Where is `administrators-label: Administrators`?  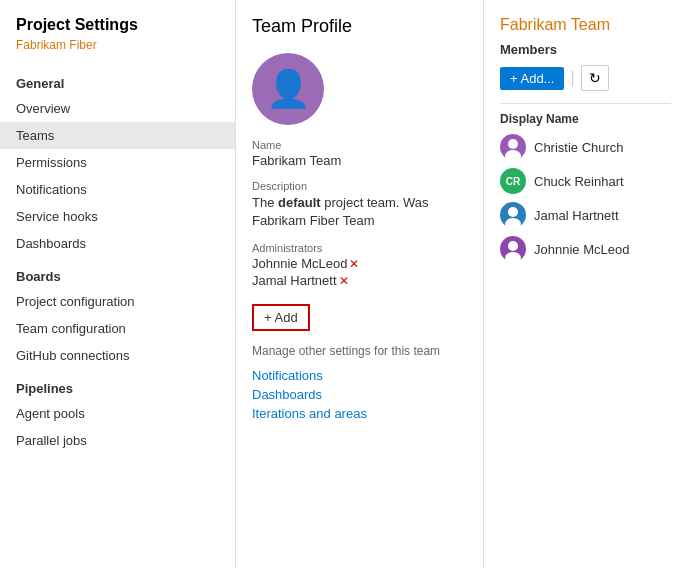 administrators-label: Administrators is located at coordinates (360, 248).